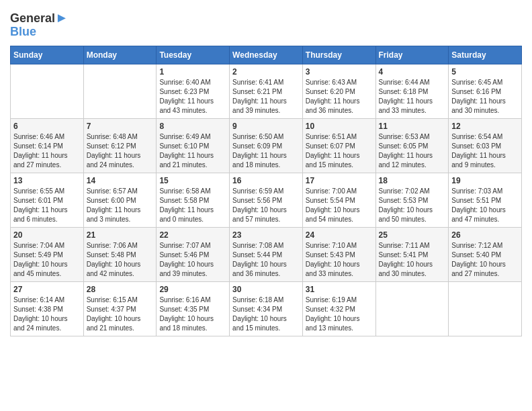 This screenshot has height=411, width=532. I want to click on day-number: 29, so click(193, 289).